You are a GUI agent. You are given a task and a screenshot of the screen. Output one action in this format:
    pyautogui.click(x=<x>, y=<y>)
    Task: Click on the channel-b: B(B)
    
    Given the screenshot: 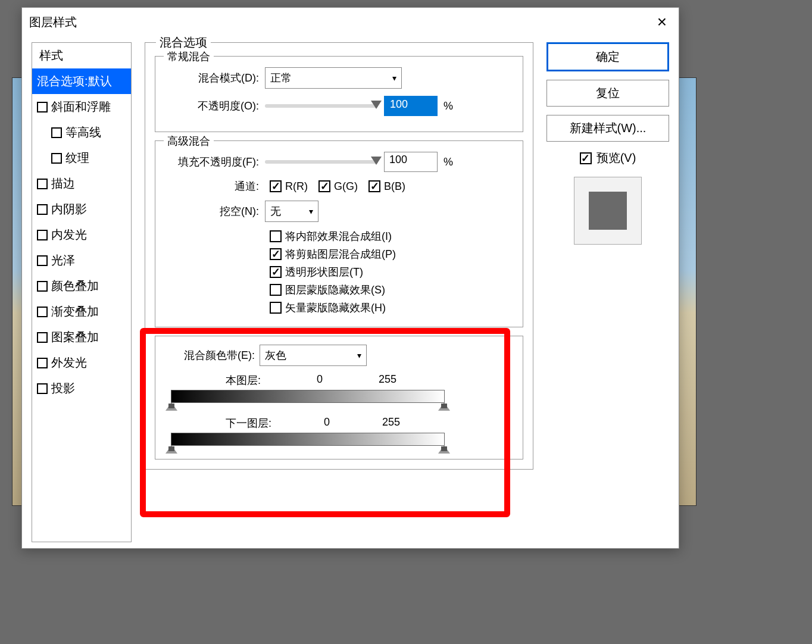 What is the action you would take?
    pyautogui.click(x=387, y=187)
    